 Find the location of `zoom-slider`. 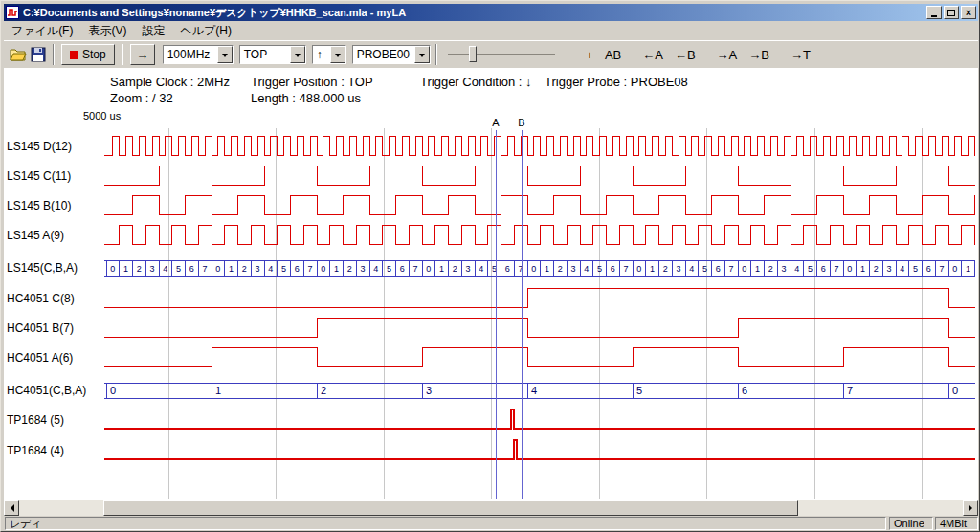

zoom-slider is located at coordinates (501, 55).